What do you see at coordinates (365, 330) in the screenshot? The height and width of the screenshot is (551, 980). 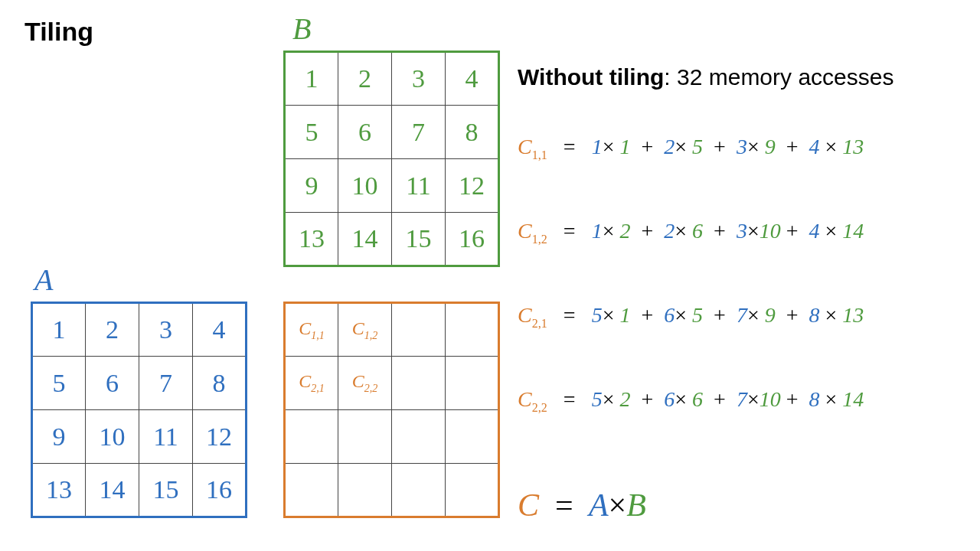 I see `cell: C1,2` at bounding box center [365, 330].